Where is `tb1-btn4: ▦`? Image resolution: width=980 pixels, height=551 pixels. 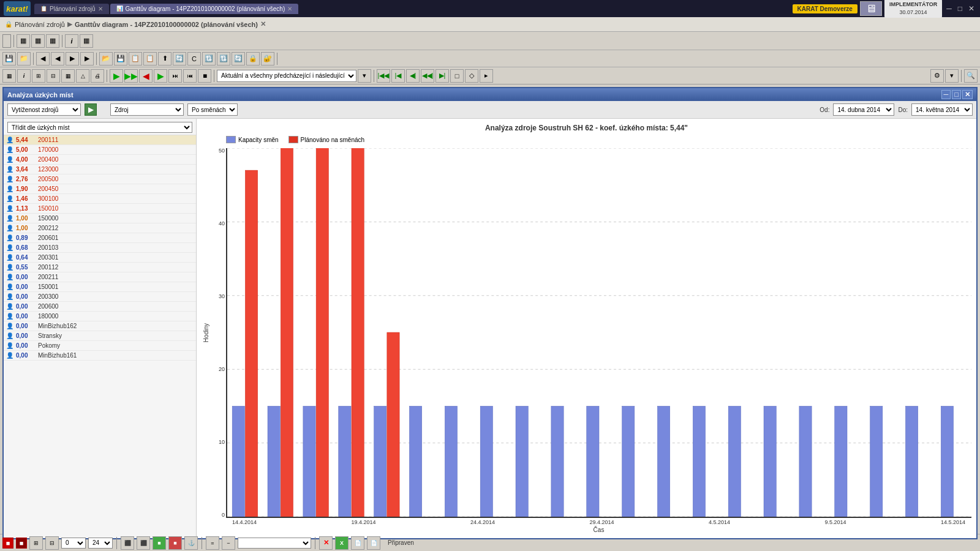
tb1-btn4: ▦ is located at coordinates (86, 41).